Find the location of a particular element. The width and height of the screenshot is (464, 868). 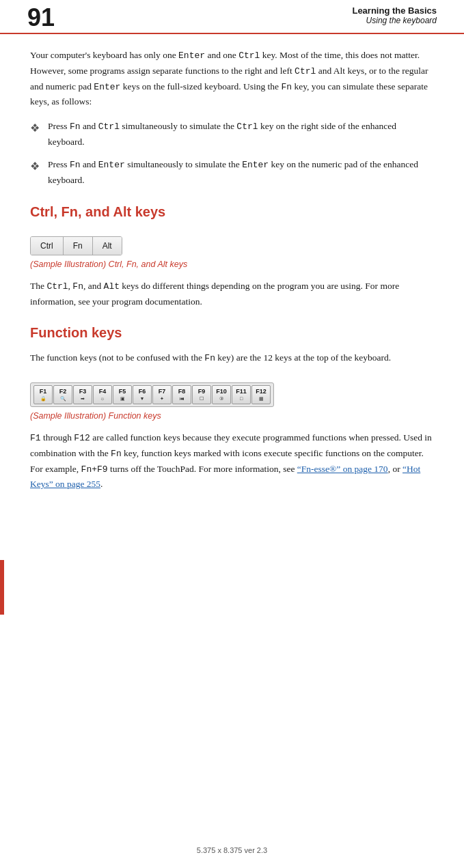

f3-key: F3 ➡ is located at coordinates (83, 395).